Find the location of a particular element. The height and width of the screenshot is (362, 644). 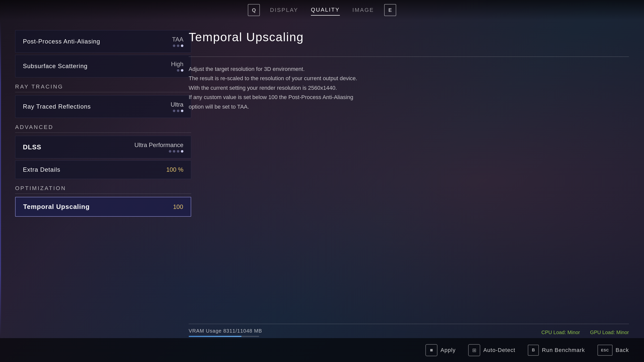

vram-bar is located at coordinates (224, 336).